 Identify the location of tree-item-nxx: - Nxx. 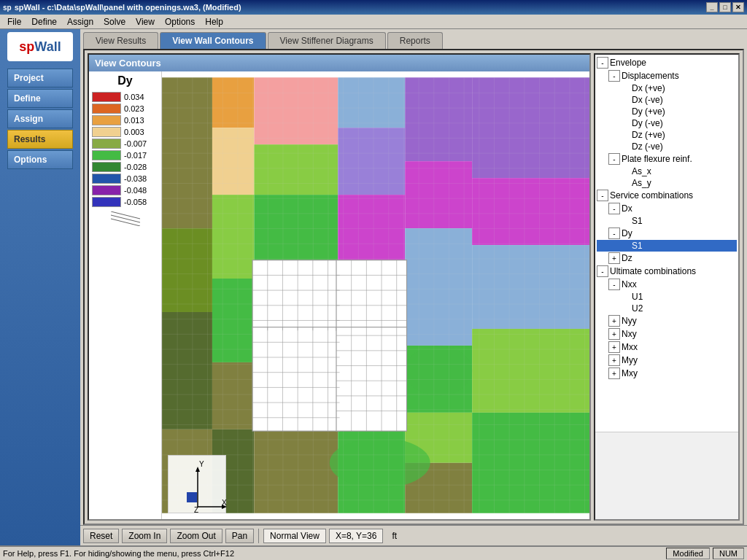
(667, 284).